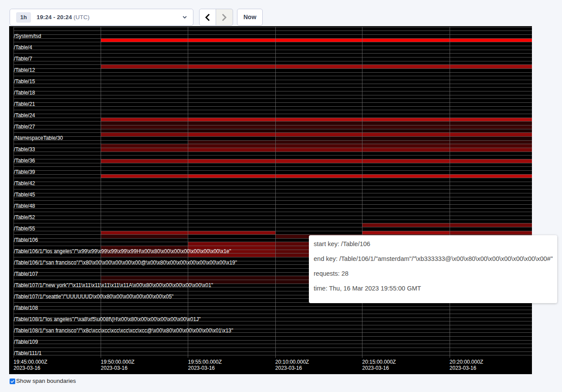  I want to click on svg-text:/Table/108/1/"san francisco"/": /Table/108/1/"san francisco"/"\x8c\xcc\x…, so click(124, 331).